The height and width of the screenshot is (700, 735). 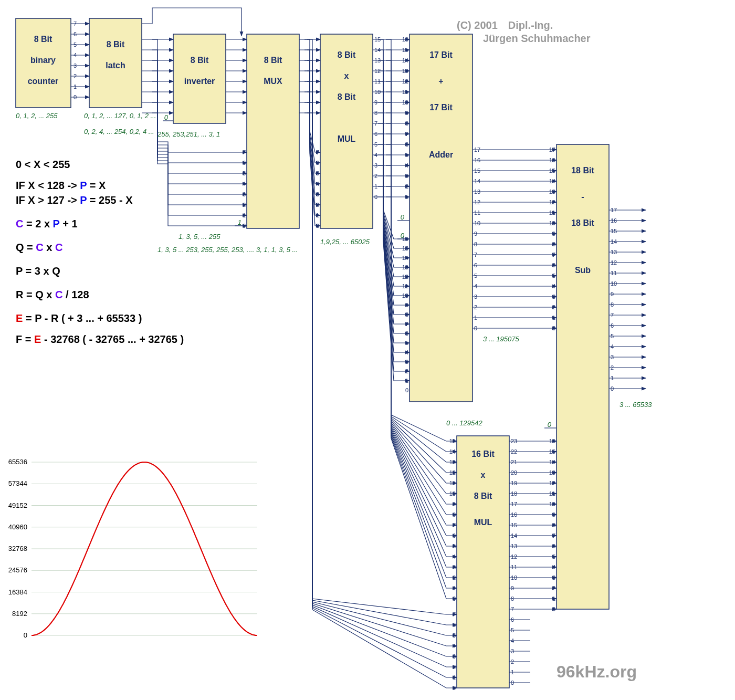 What do you see at coordinates (200, 81) in the screenshot?
I see `svg-text: inverter` at bounding box center [200, 81].